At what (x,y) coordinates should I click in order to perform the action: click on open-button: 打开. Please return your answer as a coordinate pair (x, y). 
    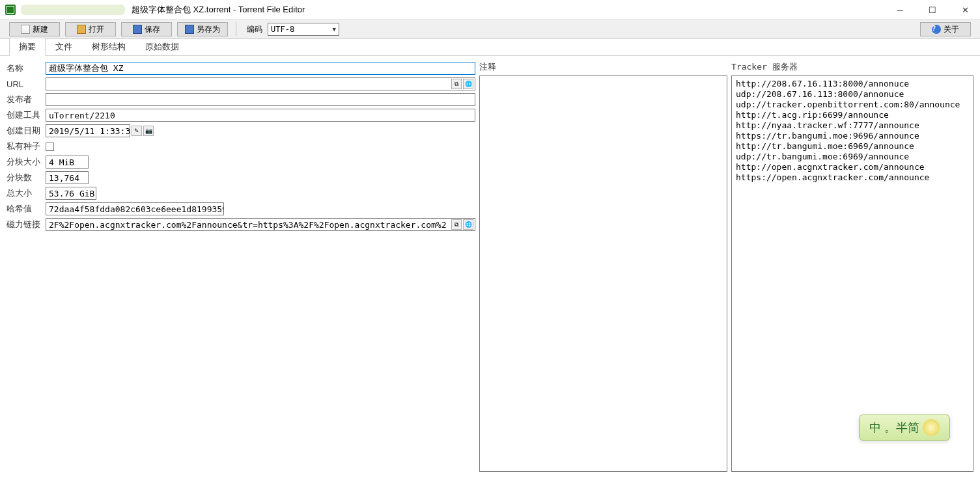
    Looking at the image, I should click on (91, 29).